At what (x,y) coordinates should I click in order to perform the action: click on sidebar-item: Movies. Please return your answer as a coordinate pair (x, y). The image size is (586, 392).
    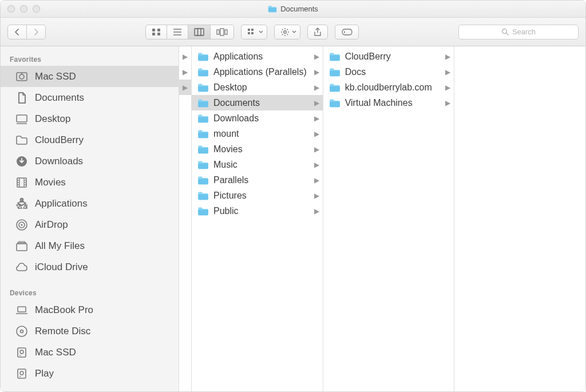
    Looking at the image, I should click on (89, 182).